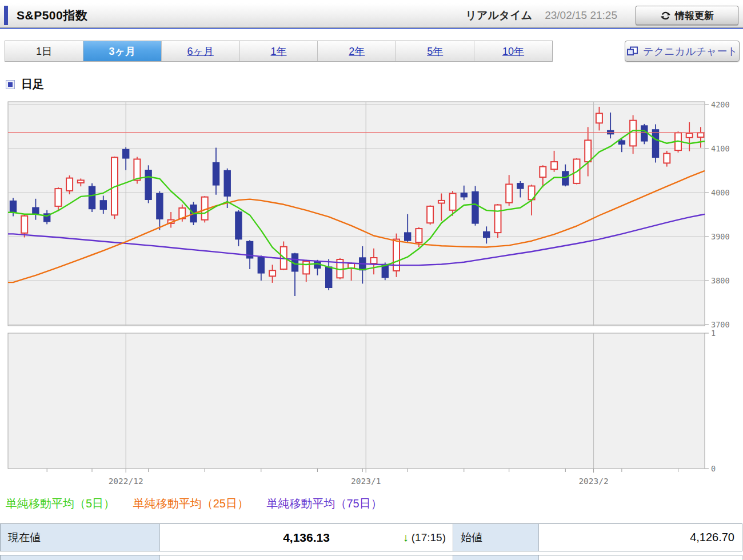 The height and width of the screenshot is (560, 743). Describe the element at coordinates (665, 16) in the screenshot. I see `refresh-icon` at that location.